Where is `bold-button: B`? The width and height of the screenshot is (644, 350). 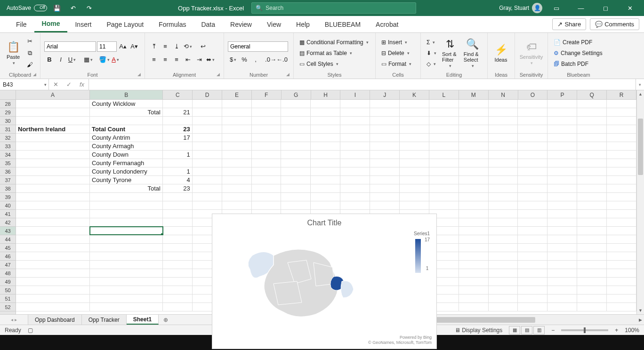
bold-button: B is located at coordinates (49, 60).